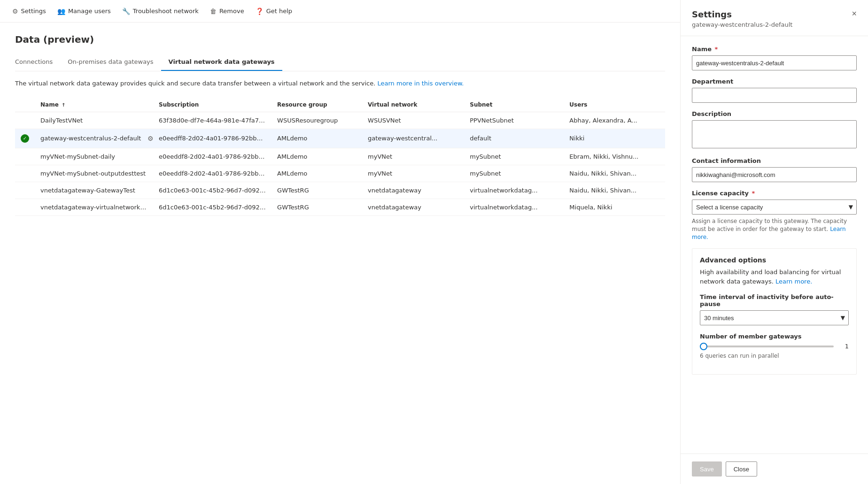 The height and width of the screenshot is (484, 868). Describe the element at coordinates (413, 120) in the screenshot. I see `cell-virtual-network: WSUSVNet` at that location.